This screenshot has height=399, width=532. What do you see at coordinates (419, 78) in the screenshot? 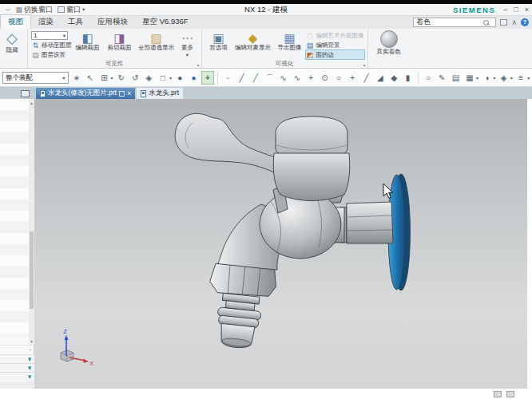
I see `toolbar-separator` at bounding box center [419, 78].